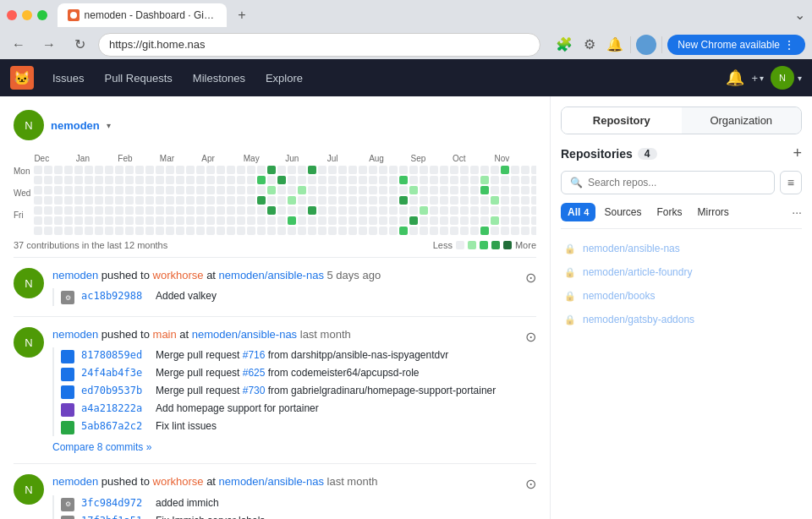 Image resolution: width=812 pixels, height=519 pixels. What do you see at coordinates (590, 45) in the screenshot?
I see `profiles-icon: ⚙` at bounding box center [590, 45].